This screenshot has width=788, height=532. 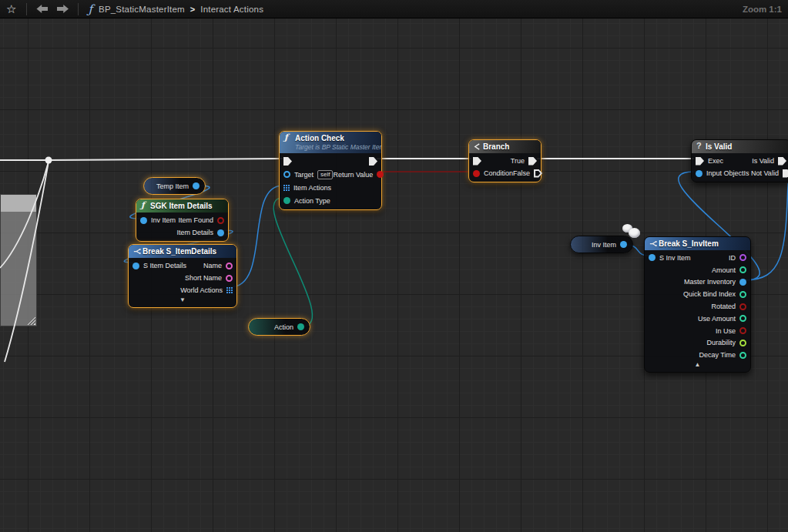 I want to click on pin-label: Durability, so click(x=721, y=343).